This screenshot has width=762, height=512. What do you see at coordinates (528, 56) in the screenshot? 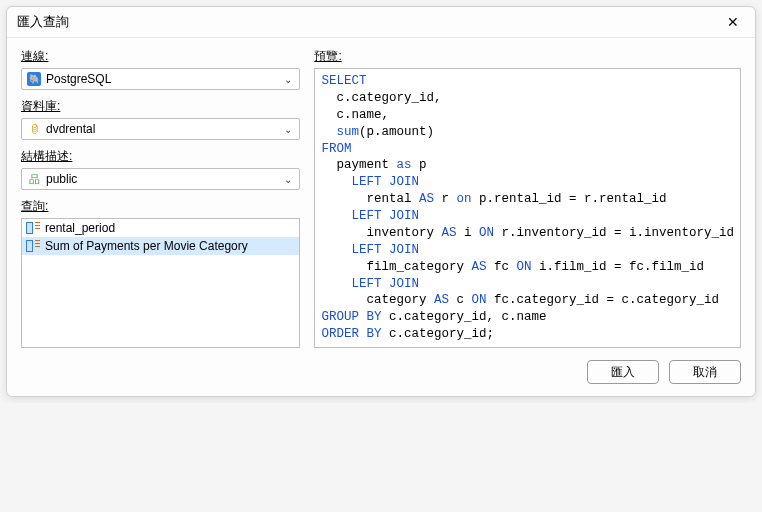
I see `preview-label: 預覽:` at bounding box center [528, 56].